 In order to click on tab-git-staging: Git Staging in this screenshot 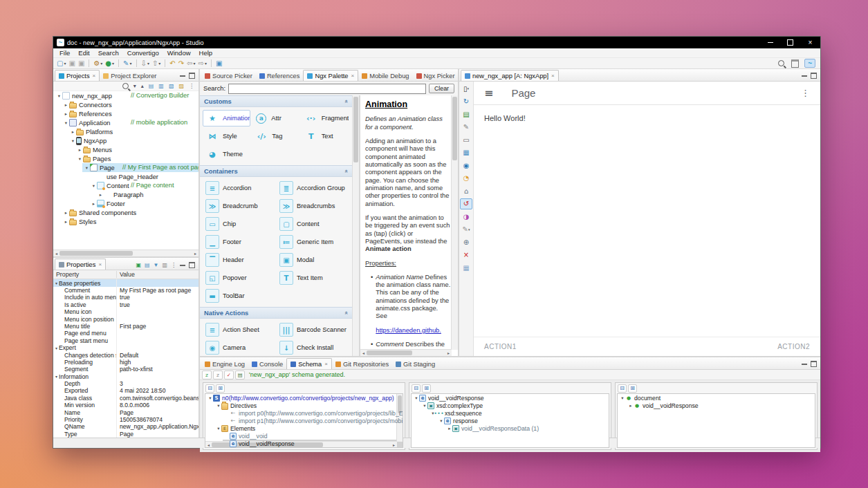, I will do `click(415, 364)`.